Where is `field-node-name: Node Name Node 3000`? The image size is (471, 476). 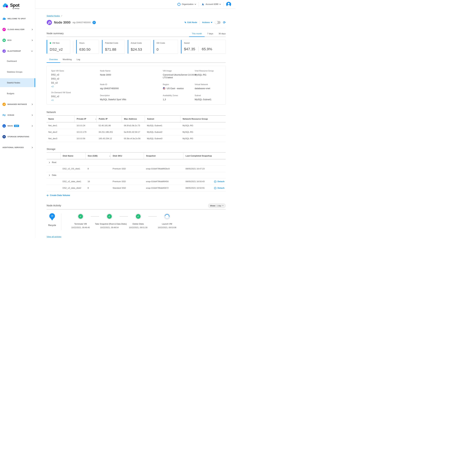
field-node-name: Node Name Node 3000 is located at coordinates (132, 75).